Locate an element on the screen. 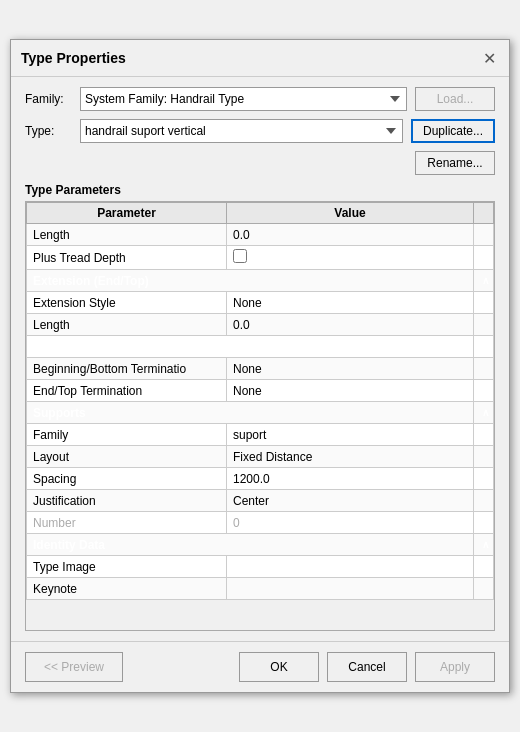  duplicate-button: Duplicate... is located at coordinates (453, 131).